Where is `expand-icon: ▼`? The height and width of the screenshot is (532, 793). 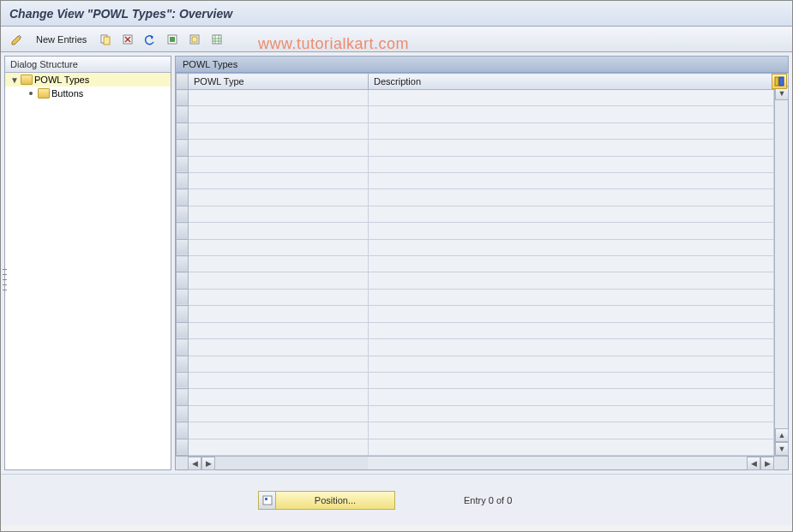
expand-icon: ▼ is located at coordinates (15, 81).